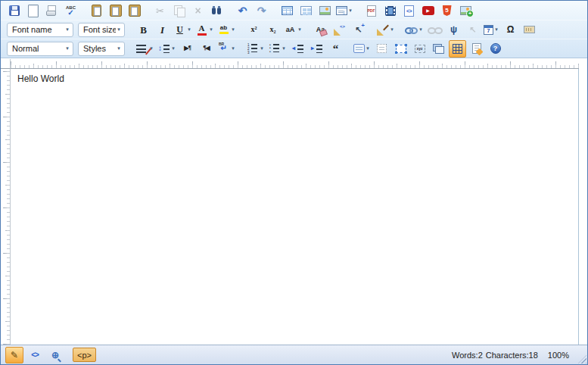  I want to click on bulleted-list-button, so click(277, 48).